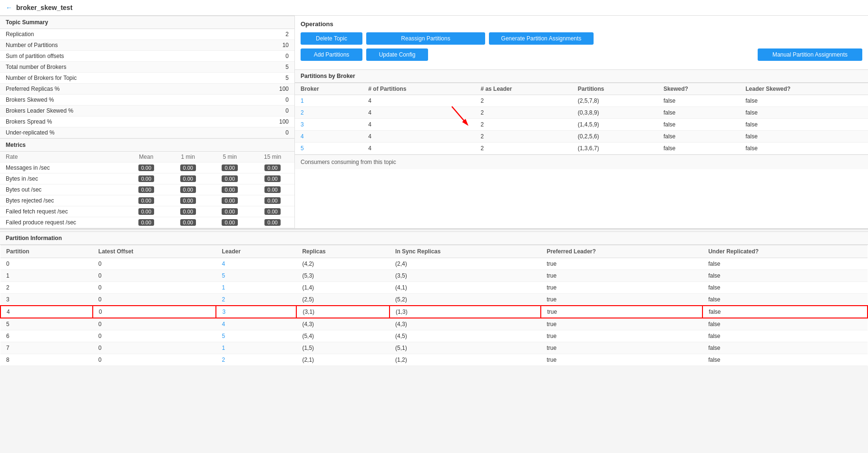 Image resolution: width=868 pixels, height=453 pixels. Describe the element at coordinates (329, 148) in the screenshot. I see `pbr-broker: 5` at that location.